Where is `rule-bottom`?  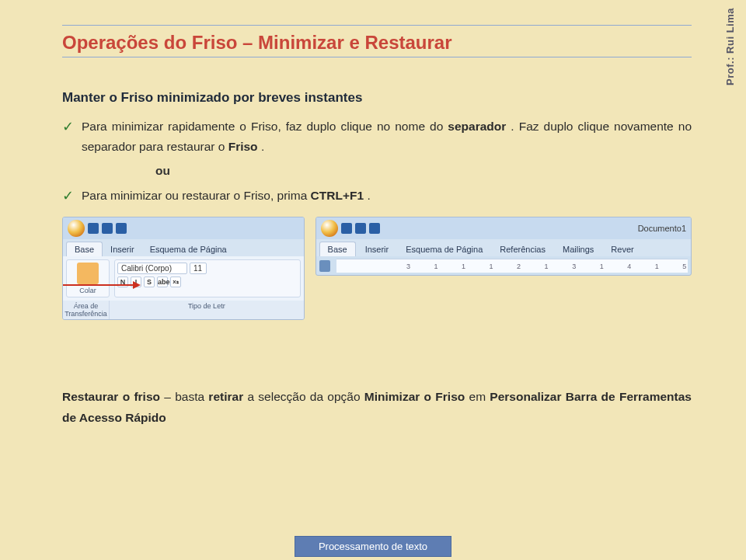 rule-bottom is located at coordinates (377, 57).